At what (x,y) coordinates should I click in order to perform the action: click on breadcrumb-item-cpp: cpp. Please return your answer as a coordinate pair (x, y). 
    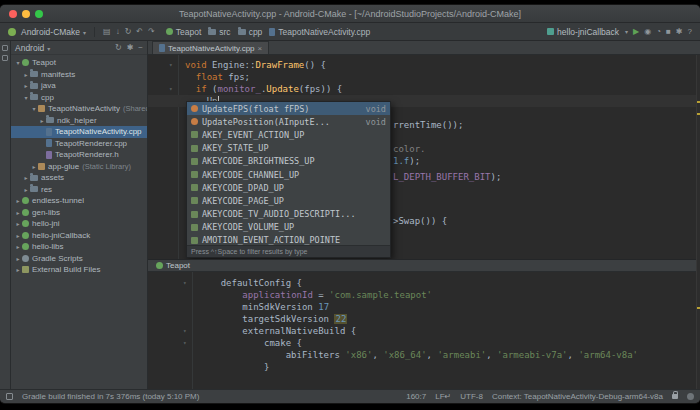
    Looking at the image, I should click on (250, 32).